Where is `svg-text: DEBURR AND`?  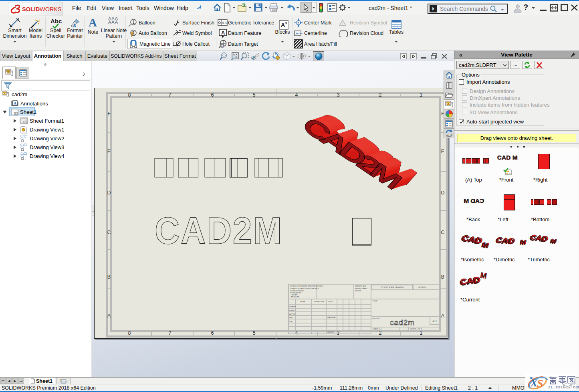
svg-text: DEBURR AND is located at coordinates (361, 286).